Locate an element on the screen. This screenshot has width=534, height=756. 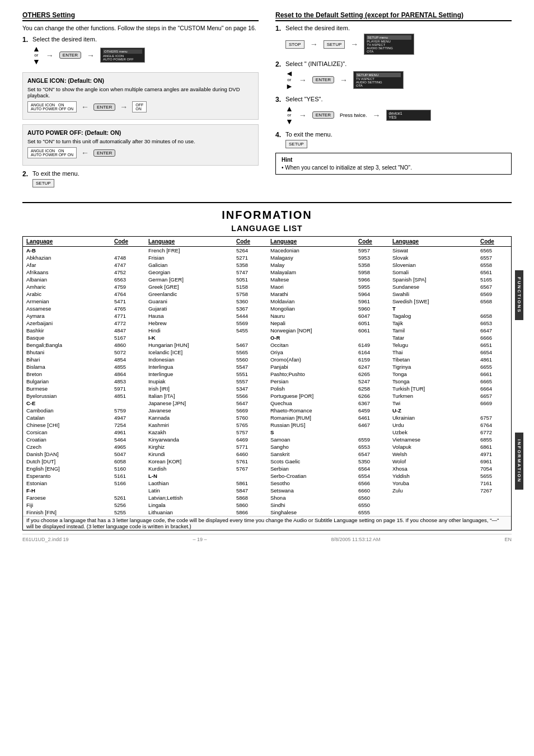
section-ab: A-B is located at coordinates (84, 251).